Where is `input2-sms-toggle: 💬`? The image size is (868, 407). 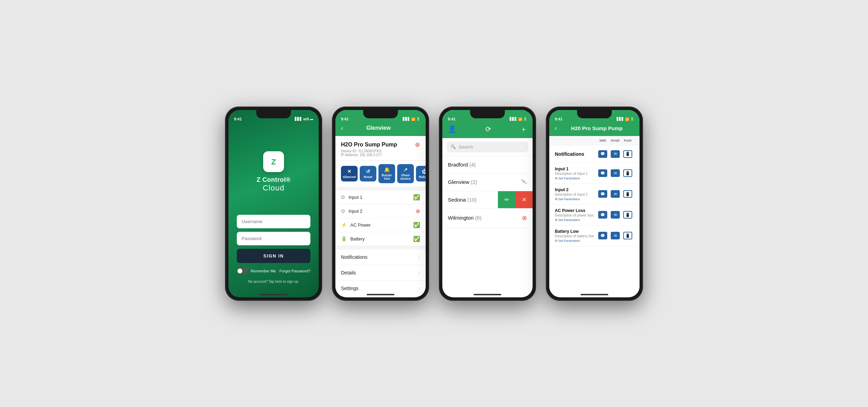
input2-sms-toggle: 💬 is located at coordinates (603, 194).